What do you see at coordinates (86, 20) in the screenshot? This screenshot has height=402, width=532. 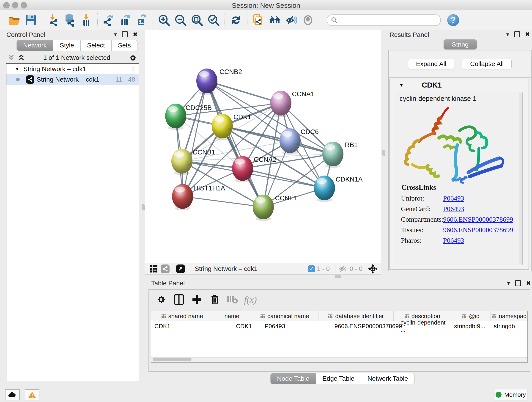 I see `import-table-icon` at bounding box center [86, 20].